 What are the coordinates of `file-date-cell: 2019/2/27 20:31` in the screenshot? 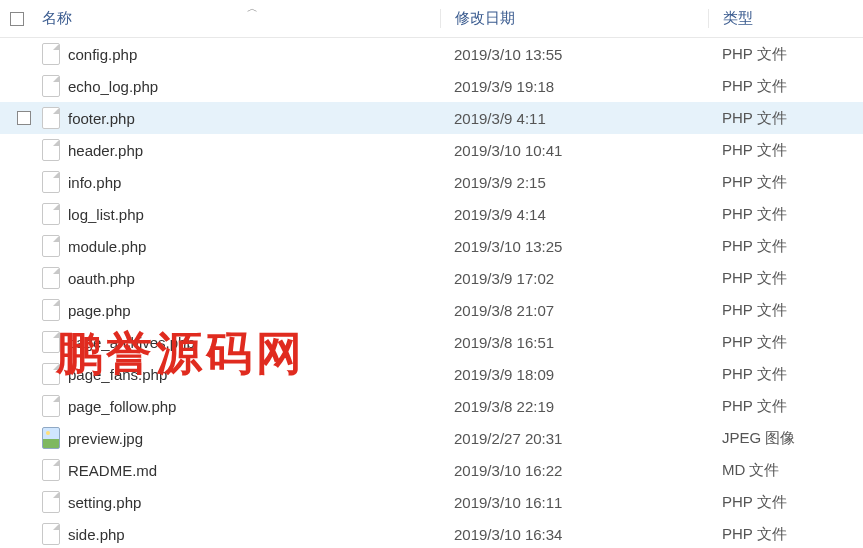 It's located at (574, 438).